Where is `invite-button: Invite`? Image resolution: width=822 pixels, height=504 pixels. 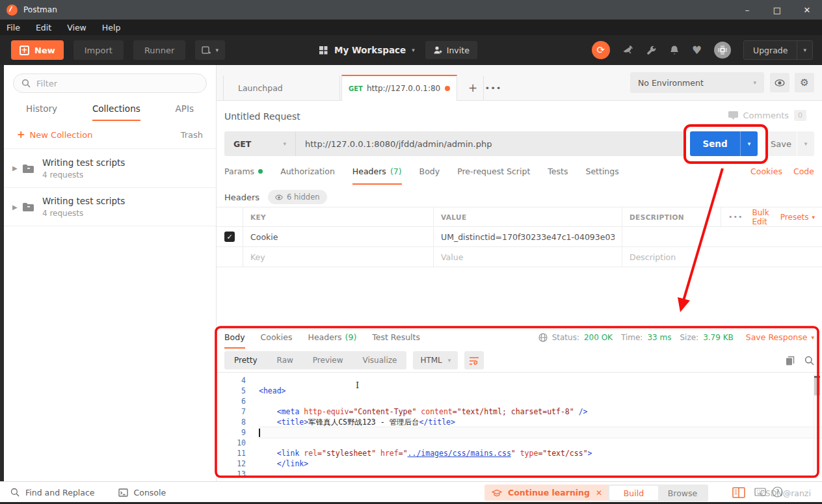
invite-button: Invite is located at coordinates (451, 50).